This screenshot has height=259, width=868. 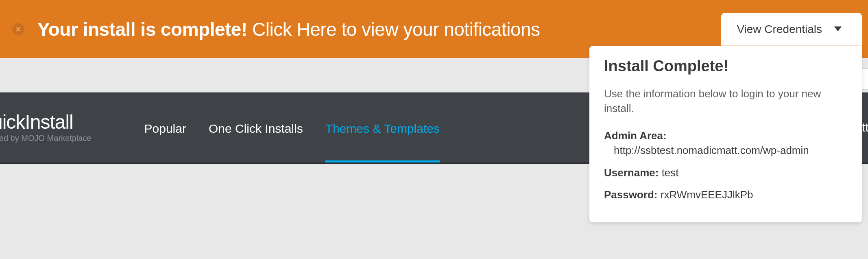 What do you see at coordinates (726, 173) in the screenshot?
I see `username-row: Username: test` at bounding box center [726, 173].